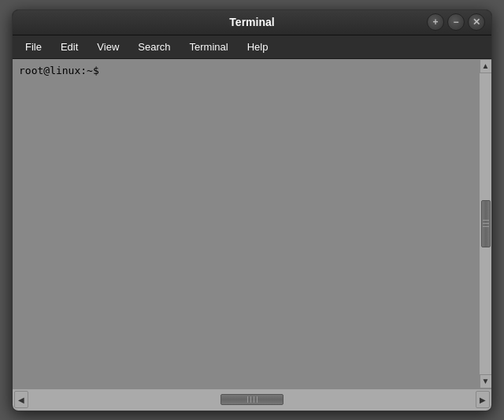  I want to click on scroll-up-button: ▲, so click(486, 66).